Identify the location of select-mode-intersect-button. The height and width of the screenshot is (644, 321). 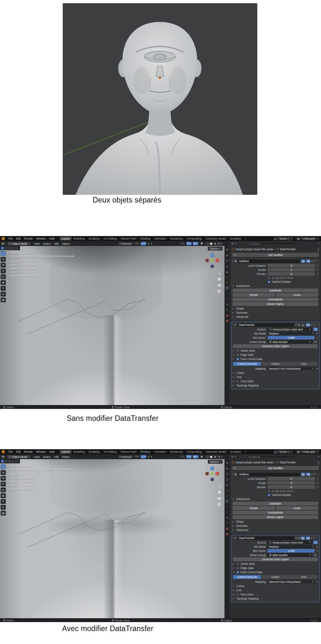
(17, 461).